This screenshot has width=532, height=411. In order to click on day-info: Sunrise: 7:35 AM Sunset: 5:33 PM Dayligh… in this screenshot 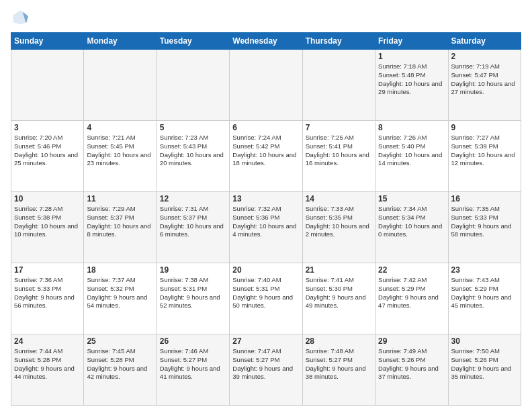, I will do `click(485, 222)`.